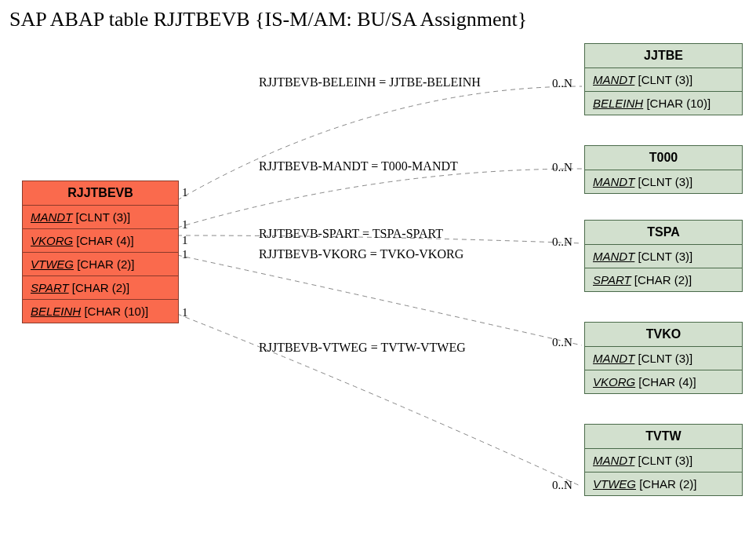 The image size is (756, 540). What do you see at coordinates (358, 166) in the screenshot?
I see `relation-label: RJJTBEVB-MANDT = T000-MANDT` at bounding box center [358, 166].